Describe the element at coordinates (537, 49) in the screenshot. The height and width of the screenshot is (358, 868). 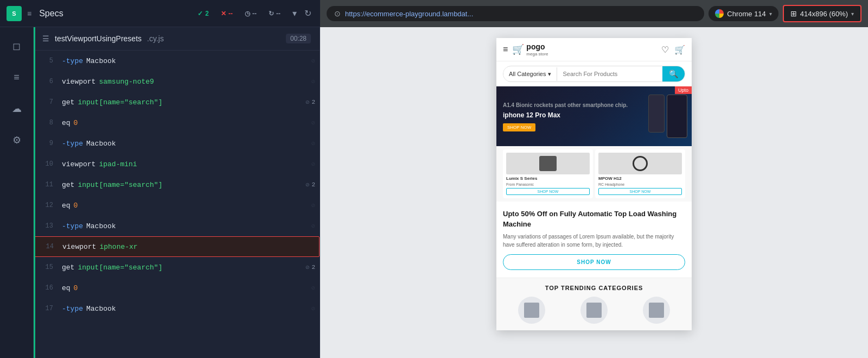
I see `store-logo-text: pogo mega store` at that location.